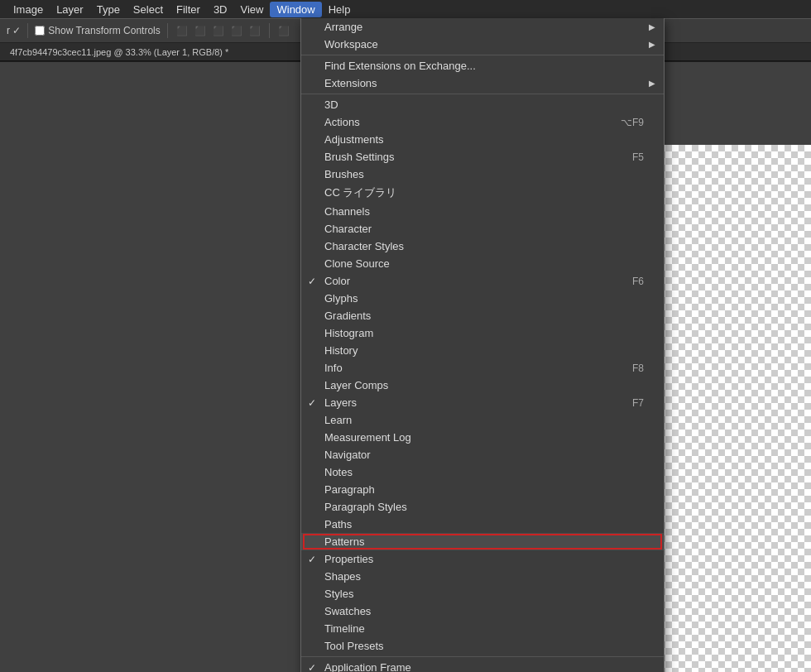  I want to click on transform-controls-checkbox, so click(40, 31).